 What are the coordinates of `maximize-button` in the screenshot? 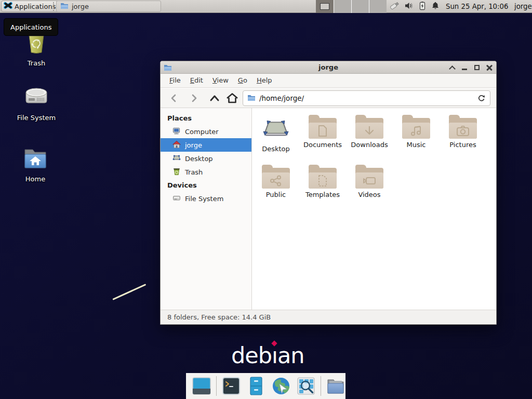 It's located at (477, 68).